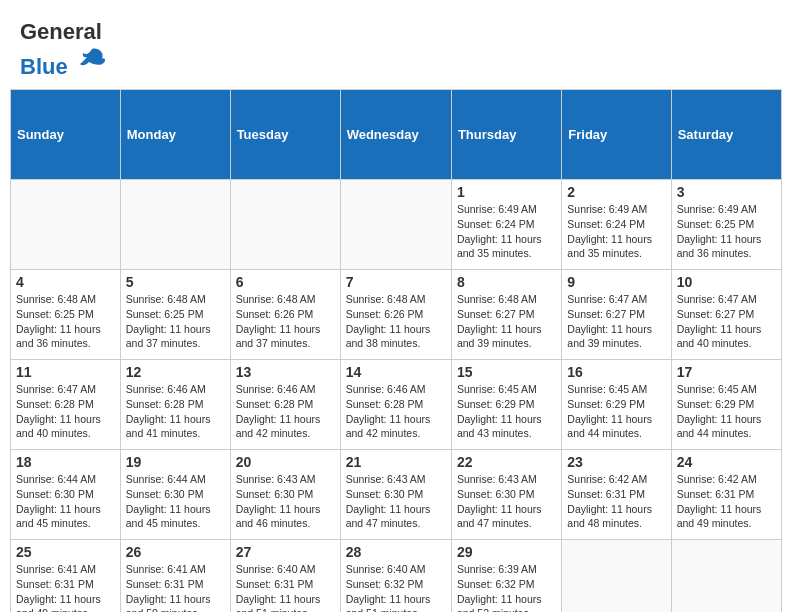 The height and width of the screenshot is (612, 792). Describe the element at coordinates (396, 315) in the screenshot. I see `calendar-week-2: 4Sunrise: 6:48 AMSunset: 6:25 PMDaylight…` at that location.